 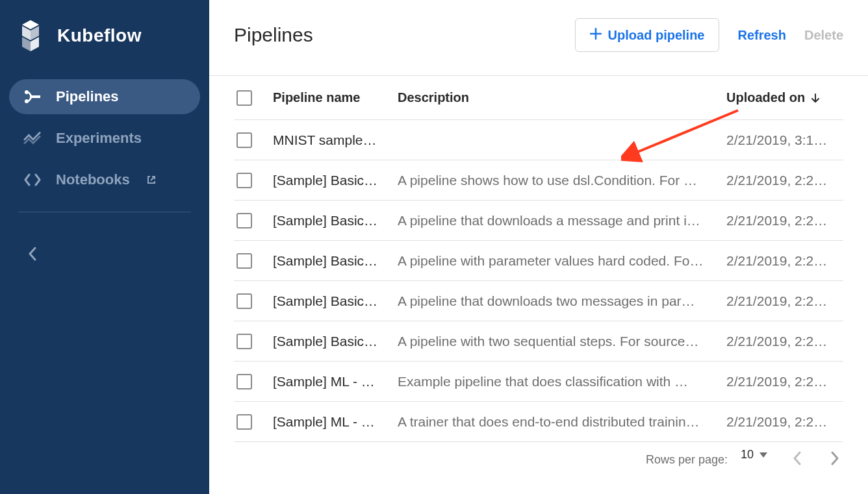 What do you see at coordinates (785, 140) in the screenshot?
I see `pipeline-uploaded-cell: 2/21/2019, 3:1…` at bounding box center [785, 140].